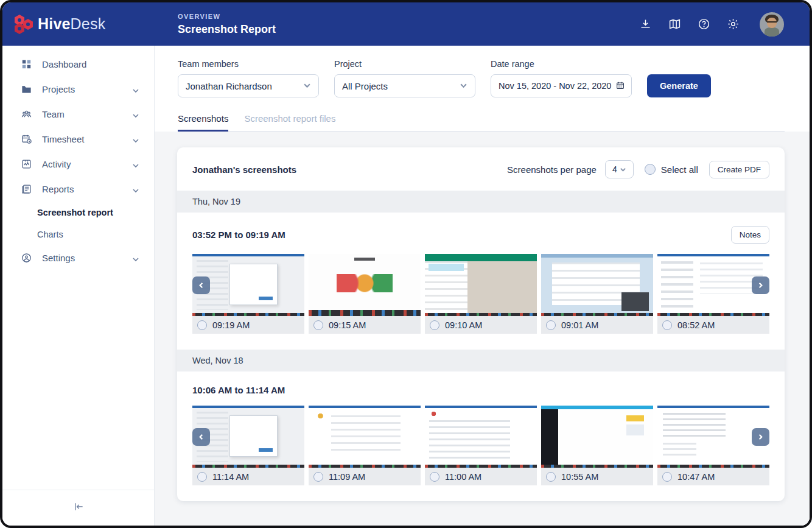  What do you see at coordinates (203, 122) in the screenshot?
I see `tab-screenshots: Screenshots` at bounding box center [203, 122].